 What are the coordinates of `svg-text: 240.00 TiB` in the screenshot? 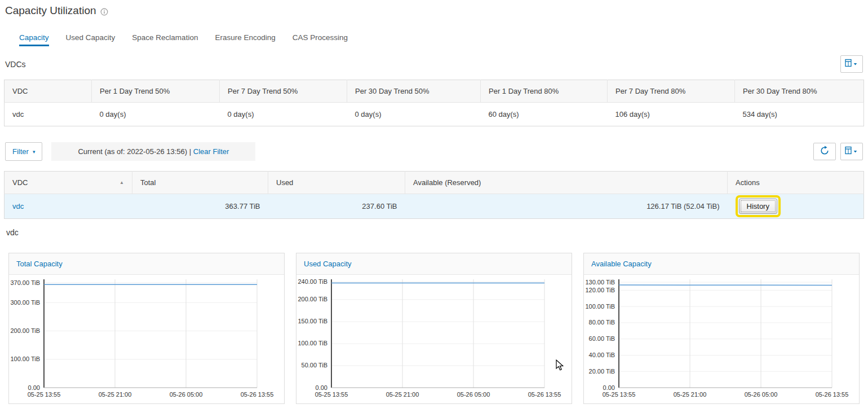 It's located at (312, 282).